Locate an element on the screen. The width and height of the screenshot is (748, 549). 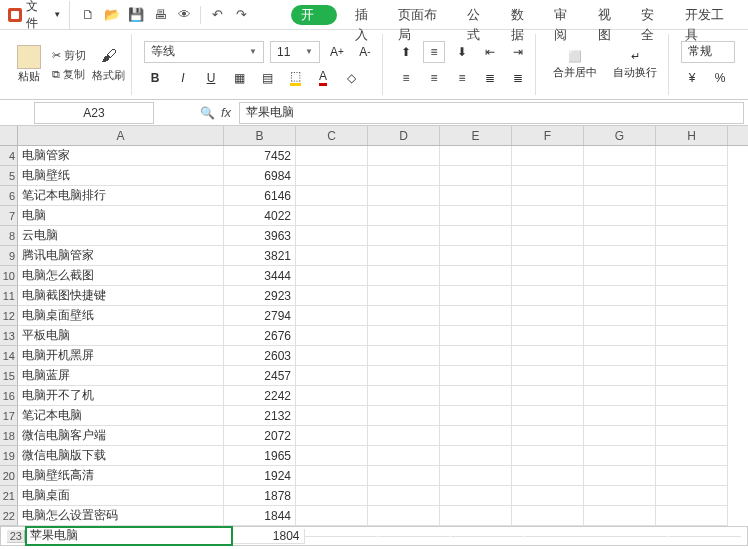
cell: 电脑怎么截图 is located at coordinates (121, 276).